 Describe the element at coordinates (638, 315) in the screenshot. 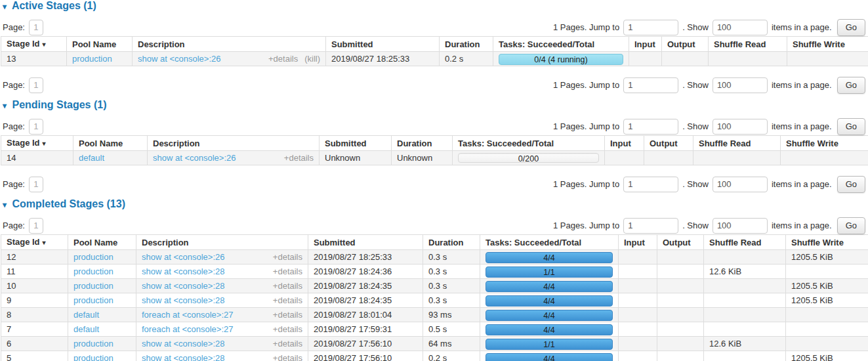

I see `input-cell` at that location.